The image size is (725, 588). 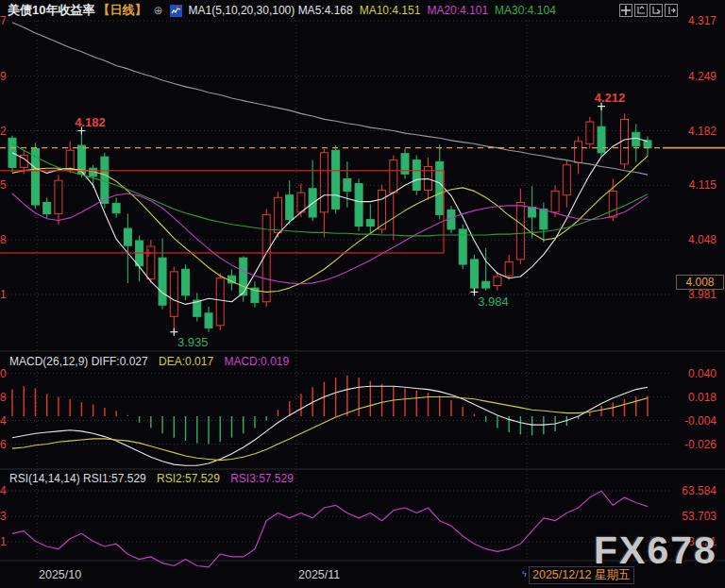 I want to click on y-axis-label-clipped: 8, so click(x=4, y=240).